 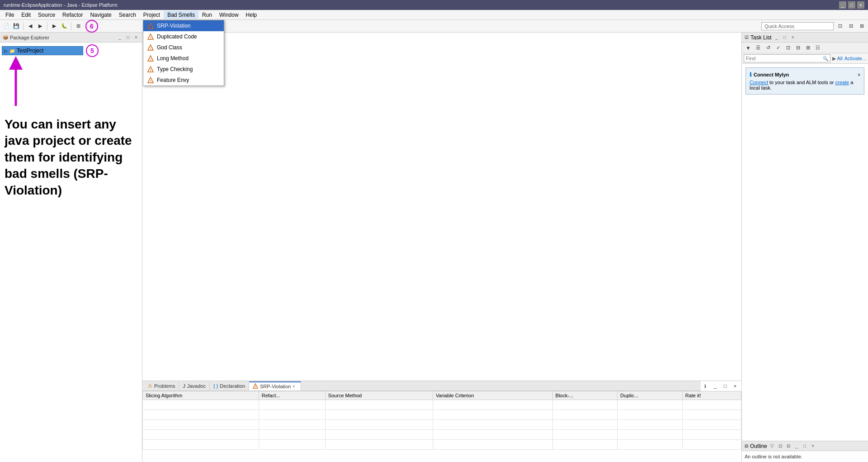 I want to click on task-find-input-container: 🔍, so click(x=787, y=58).